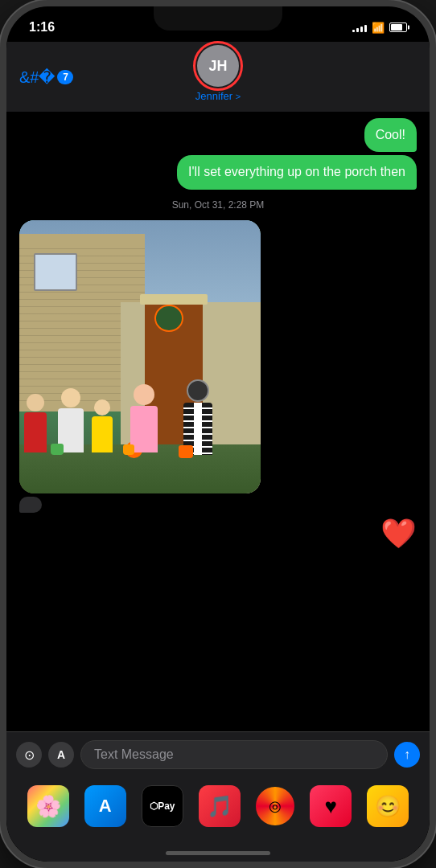 This screenshot has height=868, width=436. What do you see at coordinates (218, 814) in the screenshot?
I see `app-dock: 🌸 A ⬡Pay 🎵 ◎ ♥ 😊` at bounding box center [218, 814].